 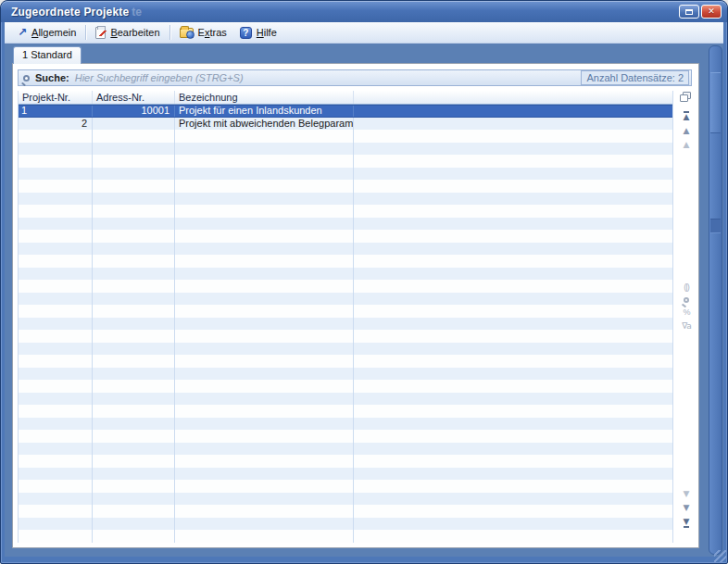 What do you see at coordinates (687, 495) in the screenshot?
I see `step-down-icon: ▼` at bounding box center [687, 495].